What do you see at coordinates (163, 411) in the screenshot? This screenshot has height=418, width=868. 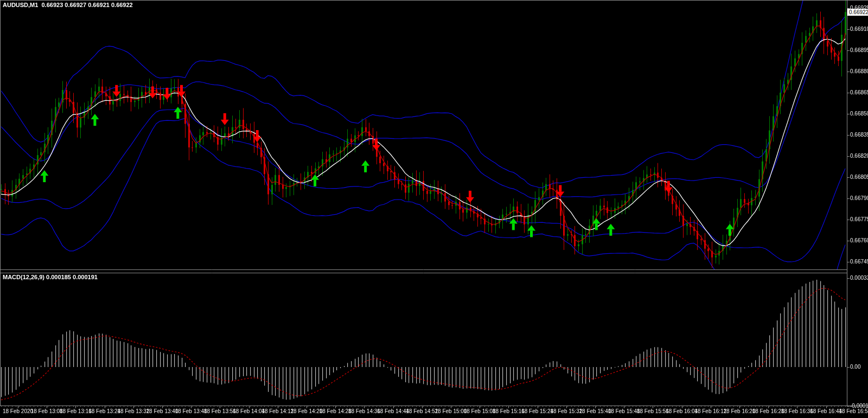 I see `time-axis-label: 18 Feb 13:40` at bounding box center [163, 411].